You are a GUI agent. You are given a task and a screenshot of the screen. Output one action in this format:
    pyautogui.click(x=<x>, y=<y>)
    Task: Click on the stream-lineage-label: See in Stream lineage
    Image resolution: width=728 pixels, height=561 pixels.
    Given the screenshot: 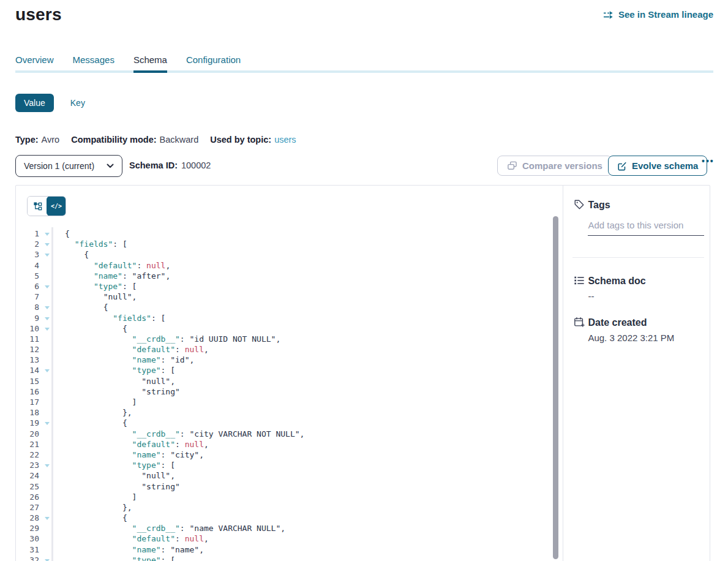 What is the action you would take?
    pyautogui.click(x=666, y=15)
    